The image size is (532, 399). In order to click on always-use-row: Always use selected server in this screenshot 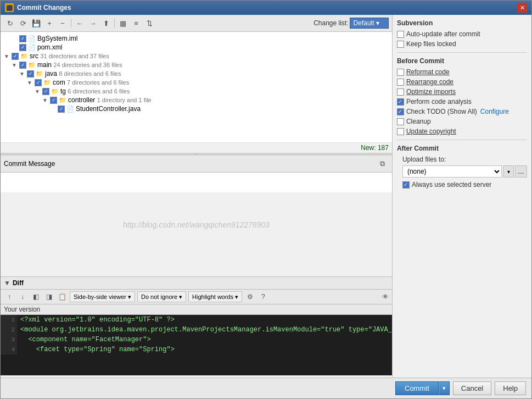, I will do `click(464, 185)`.